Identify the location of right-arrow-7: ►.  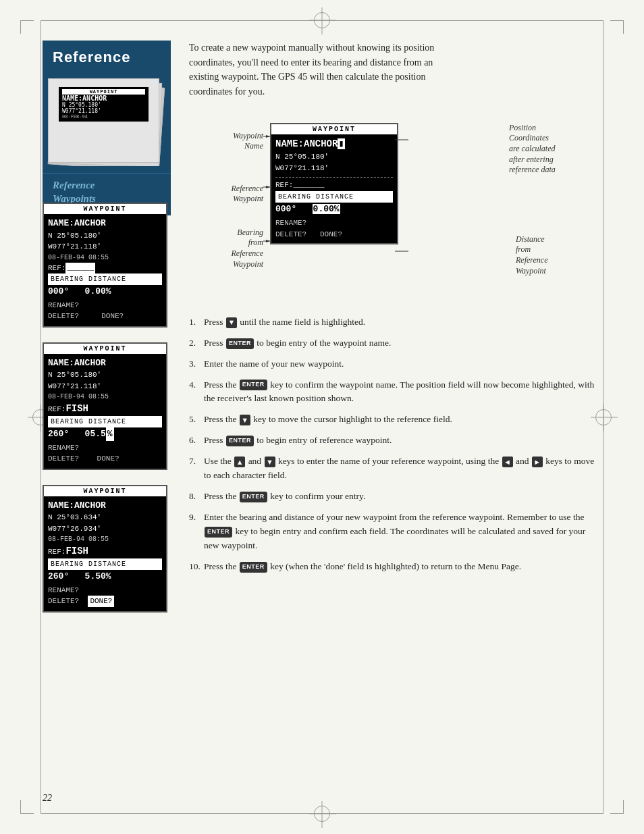
(537, 462).